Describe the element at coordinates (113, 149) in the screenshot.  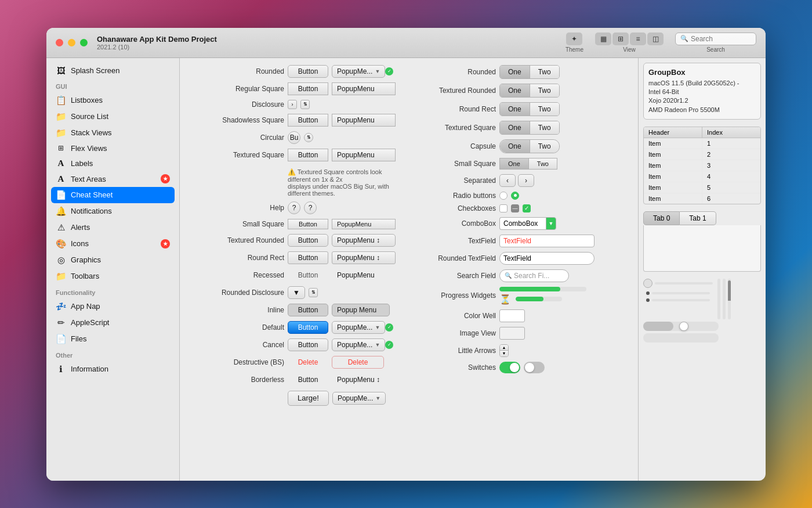
I see `sidebar-item-flex-views: ⊞ Flex Views` at that location.